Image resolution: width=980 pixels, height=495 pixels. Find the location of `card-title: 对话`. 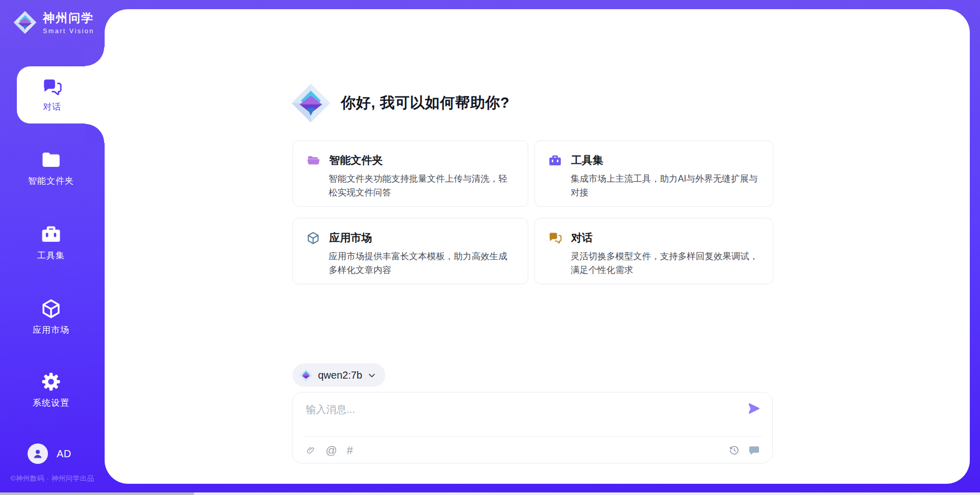

card-title: 对话 is located at coordinates (582, 238).